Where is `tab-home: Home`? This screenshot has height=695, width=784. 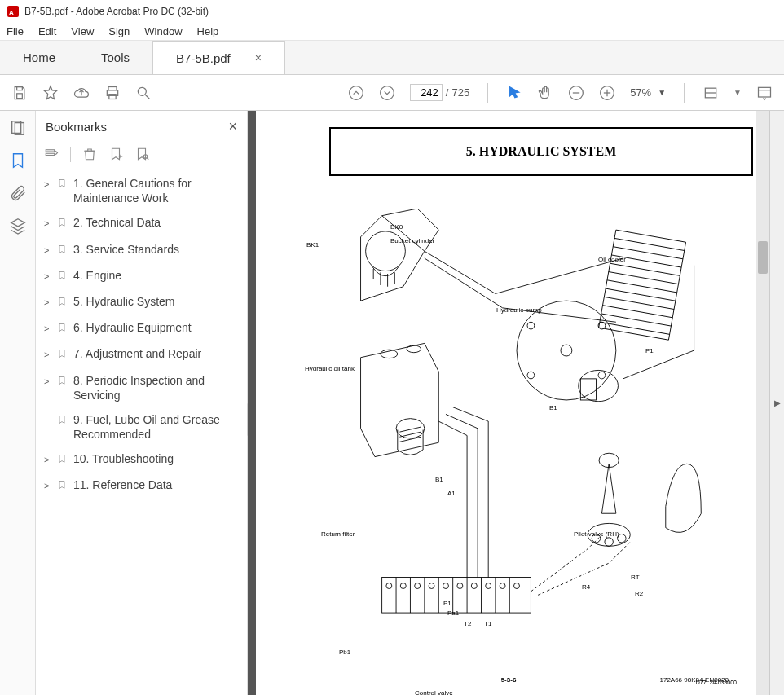
tab-home: Home is located at coordinates (39, 57).